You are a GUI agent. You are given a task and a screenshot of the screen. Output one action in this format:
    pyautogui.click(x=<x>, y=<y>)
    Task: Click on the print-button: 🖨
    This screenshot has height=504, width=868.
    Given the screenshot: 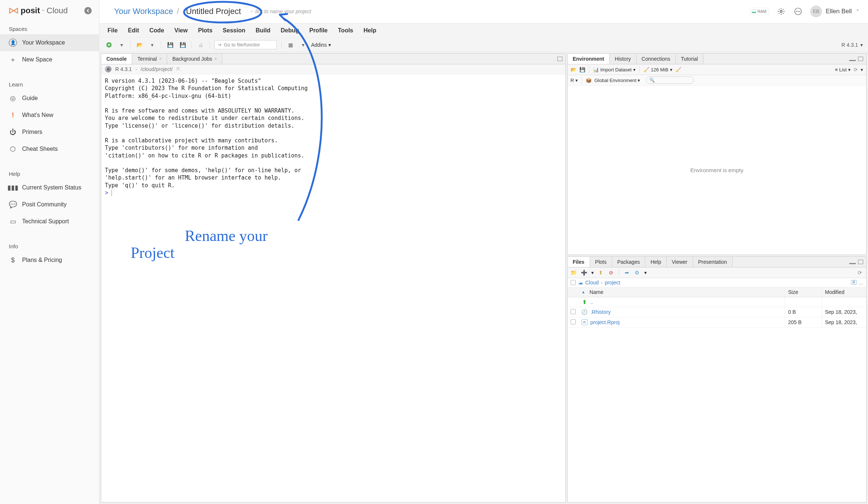 What is the action you would take?
    pyautogui.click(x=201, y=45)
    